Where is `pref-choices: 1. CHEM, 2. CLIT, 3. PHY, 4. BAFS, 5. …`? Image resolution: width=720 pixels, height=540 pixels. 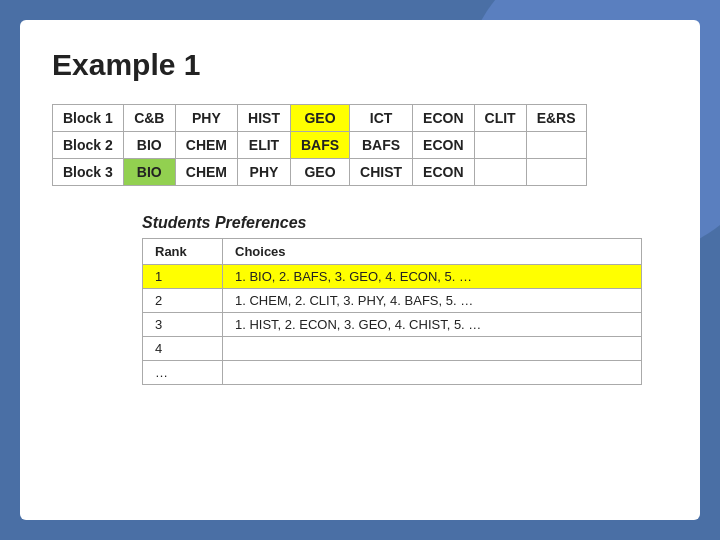
pref-choices: 1. CHEM, 2. CLIT, 3. PHY, 4. BAFS, 5. … is located at coordinates (432, 301).